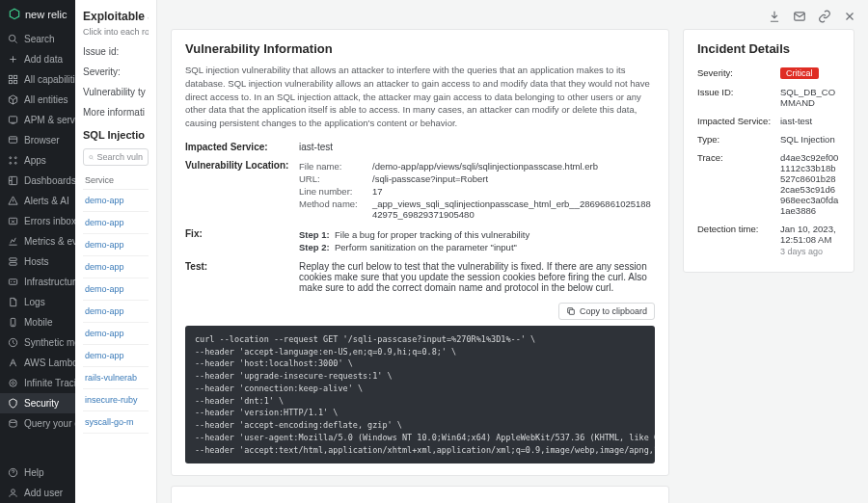 This screenshot has width=868, height=503. What do you see at coordinates (14, 14) in the screenshot?
I see `newrelic-icon` at bounding box center [14, 14].